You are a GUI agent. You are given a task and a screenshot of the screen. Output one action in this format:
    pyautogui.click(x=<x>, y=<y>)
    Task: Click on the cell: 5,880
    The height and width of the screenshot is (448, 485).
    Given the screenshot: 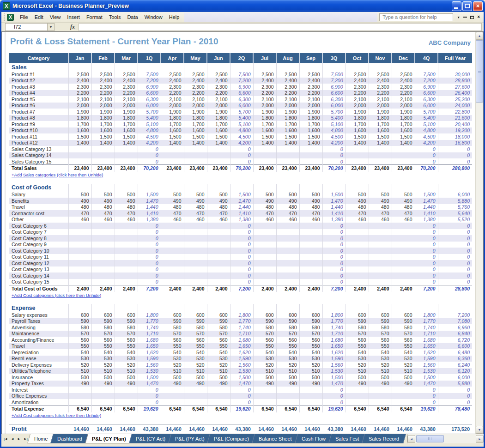 What is the action you would take?
    pyautogui.click(x=455, y=201)
    